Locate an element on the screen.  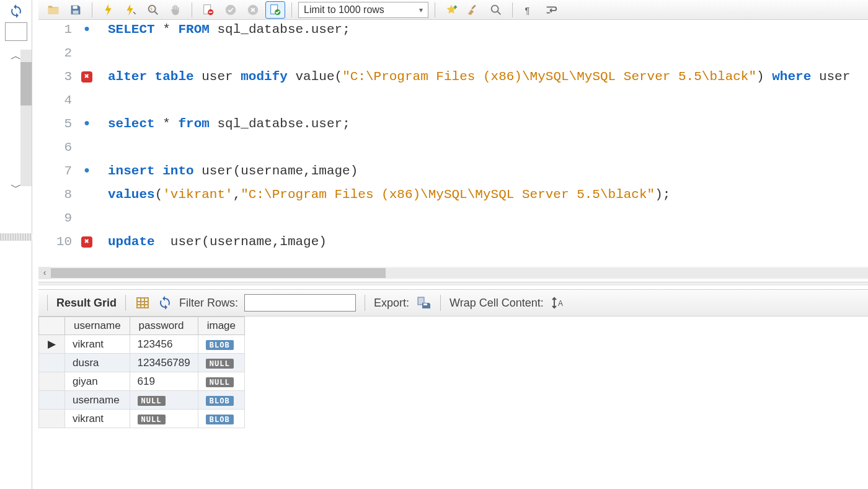
navigator-rail: ︿ ﹀ is located at coordinates (16, 244).